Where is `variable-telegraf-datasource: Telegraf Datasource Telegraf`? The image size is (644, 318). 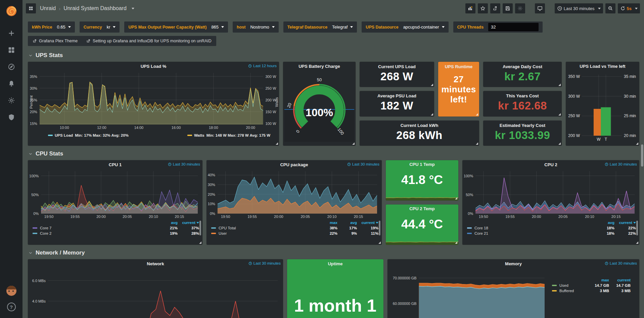 variable-telegraf-datasource: Telegraf Datasource Telegraf is located at coordinates (320, 27).